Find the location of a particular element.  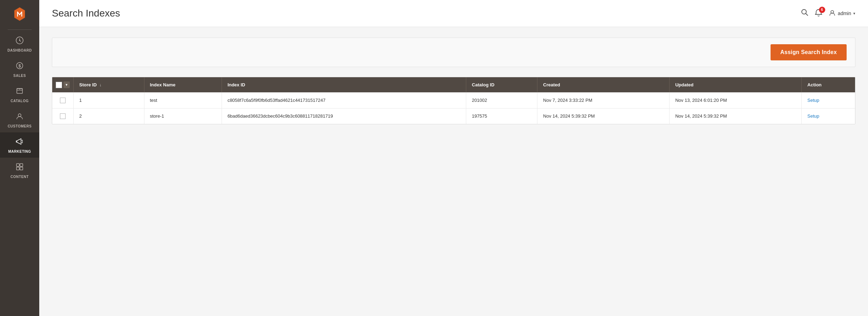

table-header-action: Action is located at coordinates (828, 85).